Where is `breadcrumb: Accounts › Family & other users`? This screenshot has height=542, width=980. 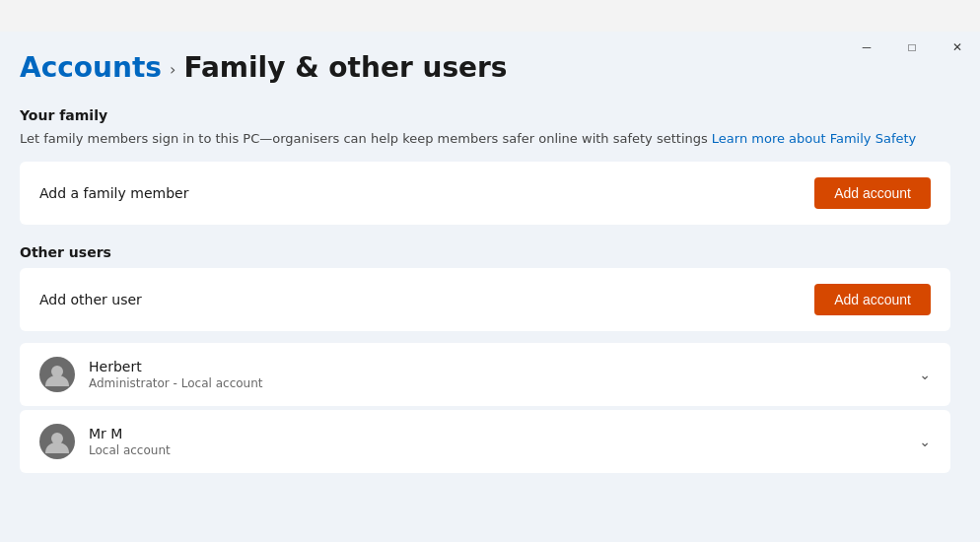 breadcrumb: Accounts › Family & other users is located at coordinates (485, 67).